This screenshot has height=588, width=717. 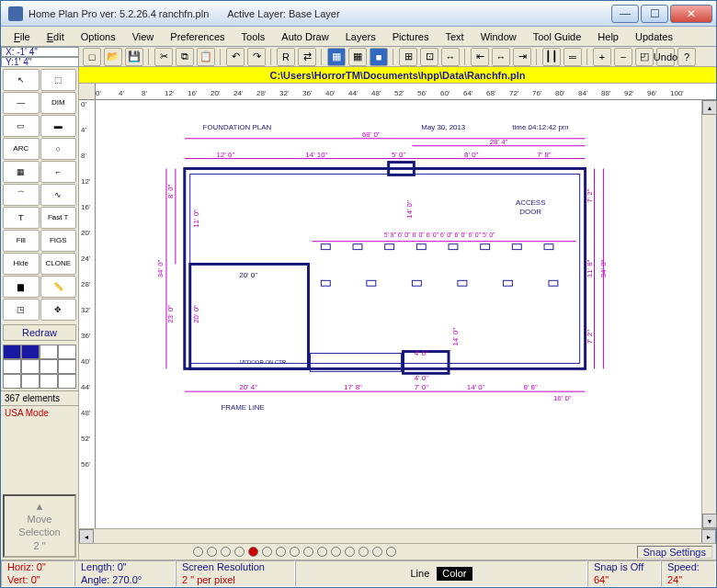 I want to click on toolbar-paste: 📋, so click(x=206, y=57).